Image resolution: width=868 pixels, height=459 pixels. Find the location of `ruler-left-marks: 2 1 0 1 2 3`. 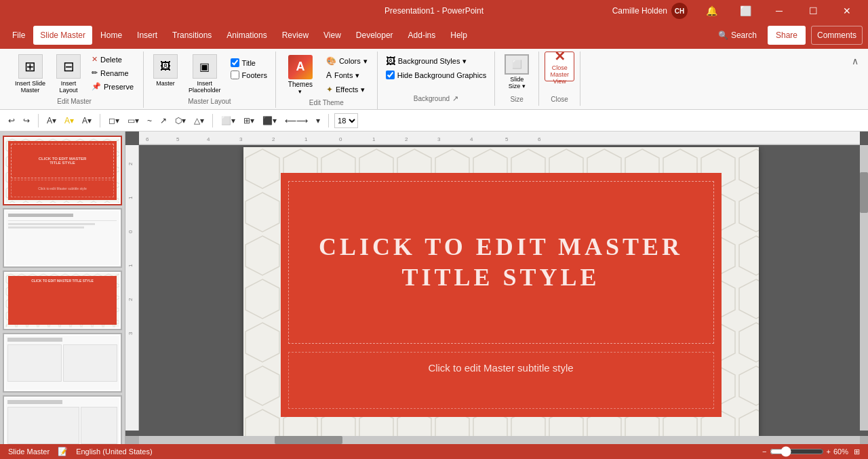

ruler-left-marks: 2 1 0 1 2 3 is located at coordinates (132, 287).